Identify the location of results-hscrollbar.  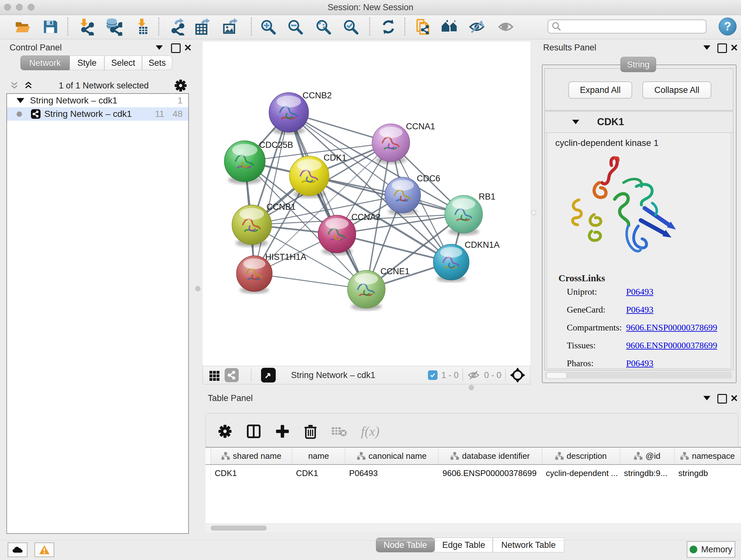
(638, 375).